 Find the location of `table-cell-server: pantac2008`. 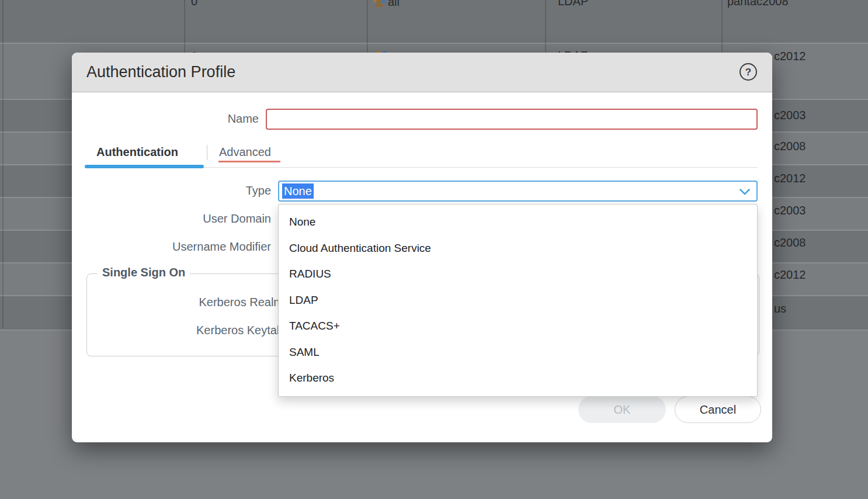

table-cell-server: pantac2008 is located at coordinates (758, 4).